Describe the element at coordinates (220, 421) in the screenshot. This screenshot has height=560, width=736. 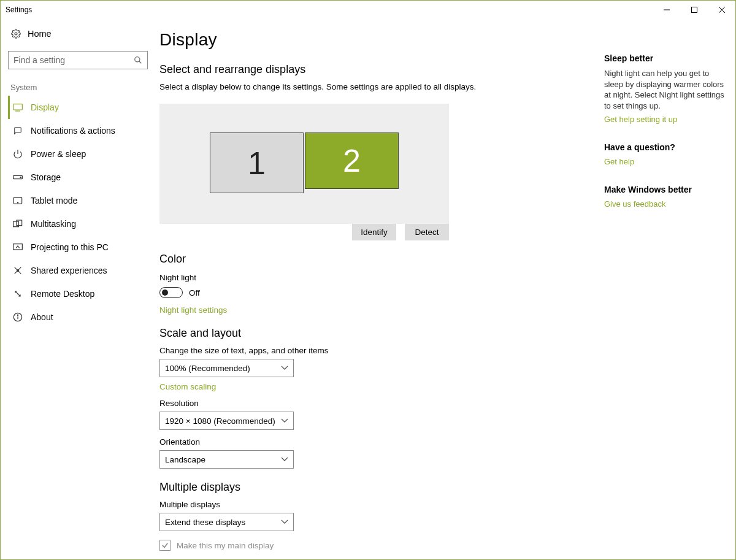
I see `resolution-value: 1920 × 1080 (Recommended)` at that location.